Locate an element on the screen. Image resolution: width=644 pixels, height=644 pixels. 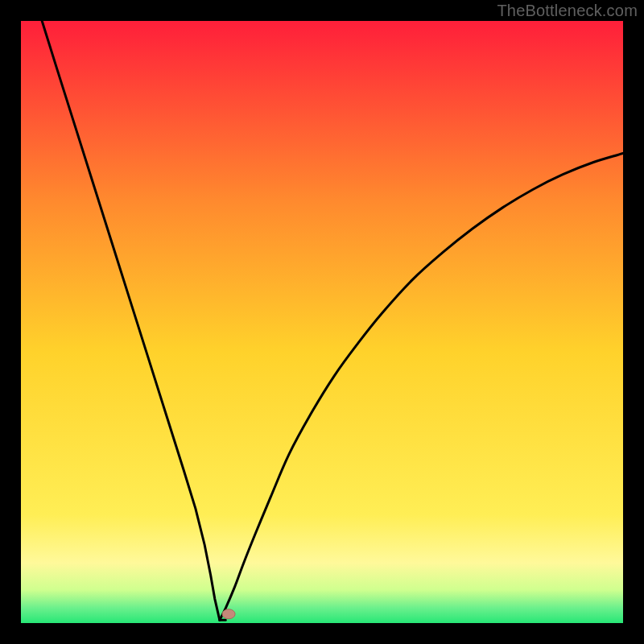
credit-label: TheBottleneck.com is located at coordinates (567, 11).